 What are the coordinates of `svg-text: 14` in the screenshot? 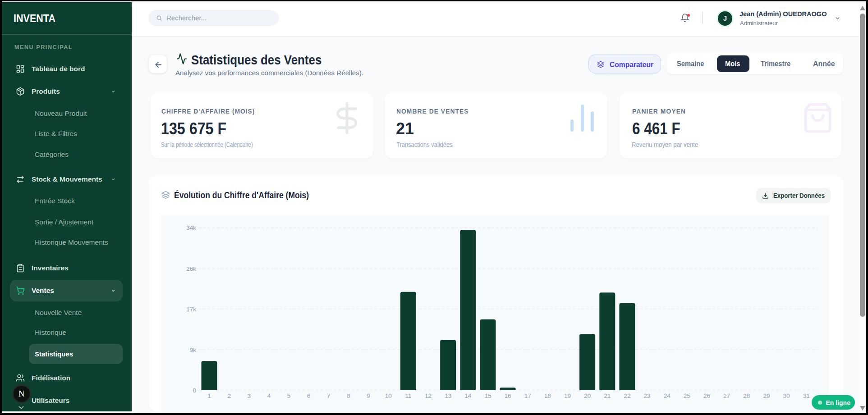 It's located at (468, 396).